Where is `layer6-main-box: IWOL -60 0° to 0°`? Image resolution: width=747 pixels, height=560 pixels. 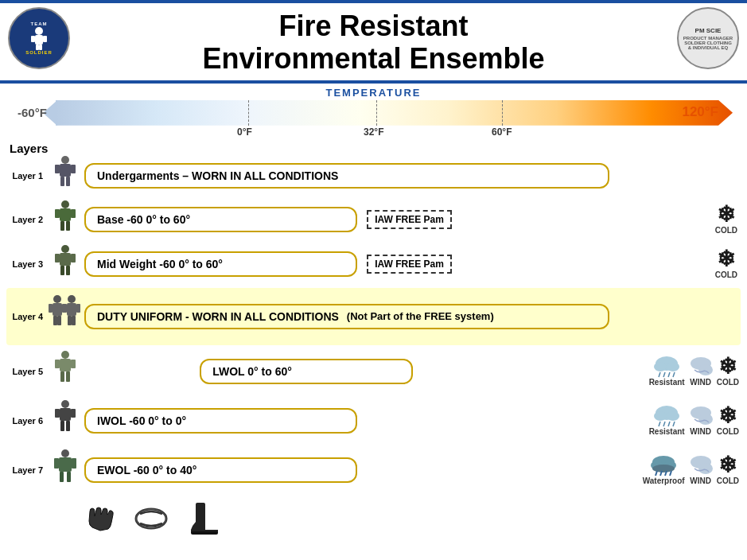
layer6-main-box: IWOL -60 0° to 0° is located at coordinates (221, 421).